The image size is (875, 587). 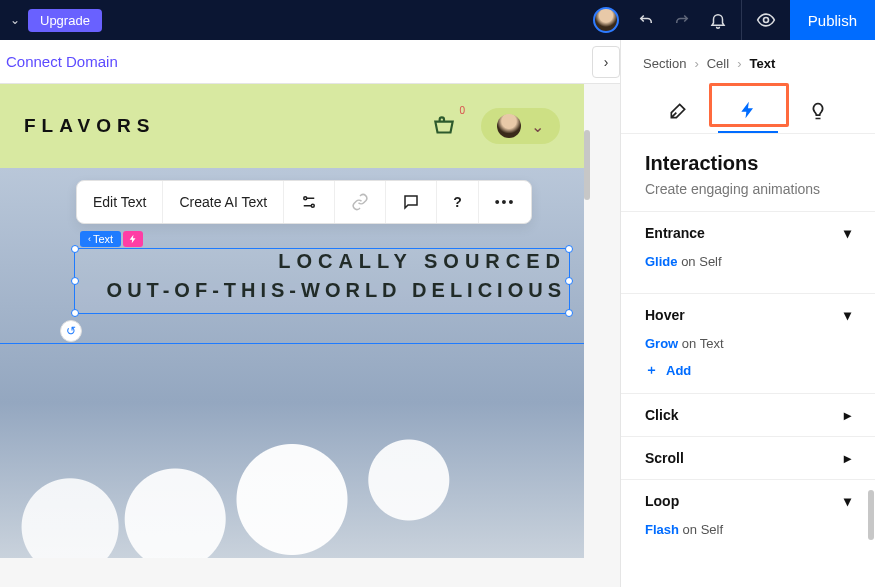 What do you see at coordinates (412, 202) in the screenshot?
I see `comment-icon` at bounding box center [412, 202].